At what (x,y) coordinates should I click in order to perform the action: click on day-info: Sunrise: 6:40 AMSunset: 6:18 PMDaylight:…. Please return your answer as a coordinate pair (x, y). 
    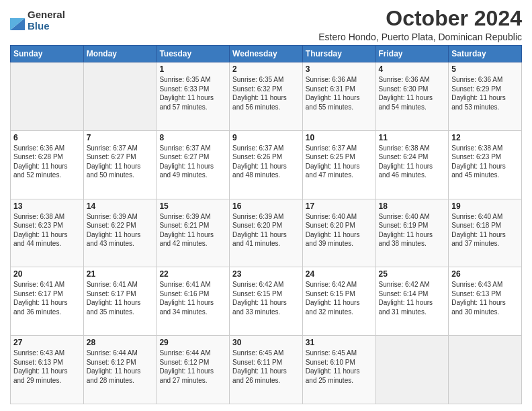
    Looking at the image, I should click on (485, 230).